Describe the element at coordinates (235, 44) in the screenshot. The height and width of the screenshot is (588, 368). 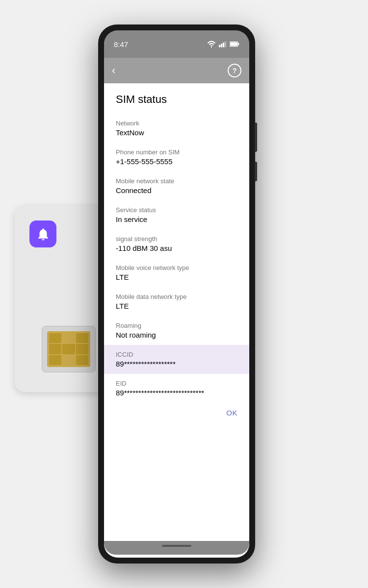
I see `battery-icon` at that location.